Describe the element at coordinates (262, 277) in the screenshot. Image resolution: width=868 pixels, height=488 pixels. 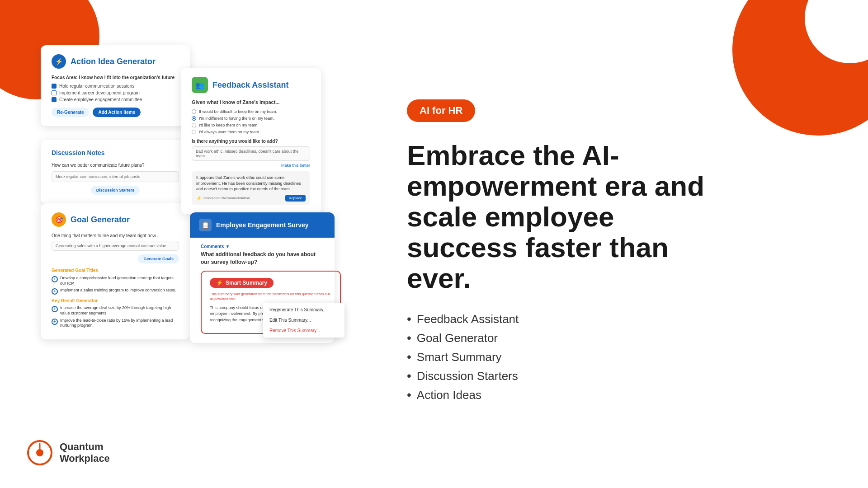
I see `survey-card: 📋 Employee Engagement Survey Comments ▼ …` at that location.